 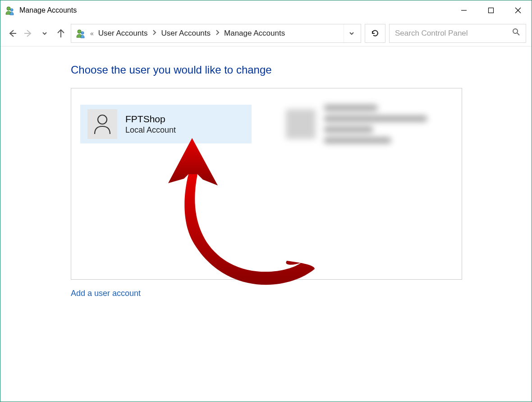 What do you see at coordinates (48, 10) in the screenshot?
I see `window-title: Manage Accounts` at bounding box center [48, 10].